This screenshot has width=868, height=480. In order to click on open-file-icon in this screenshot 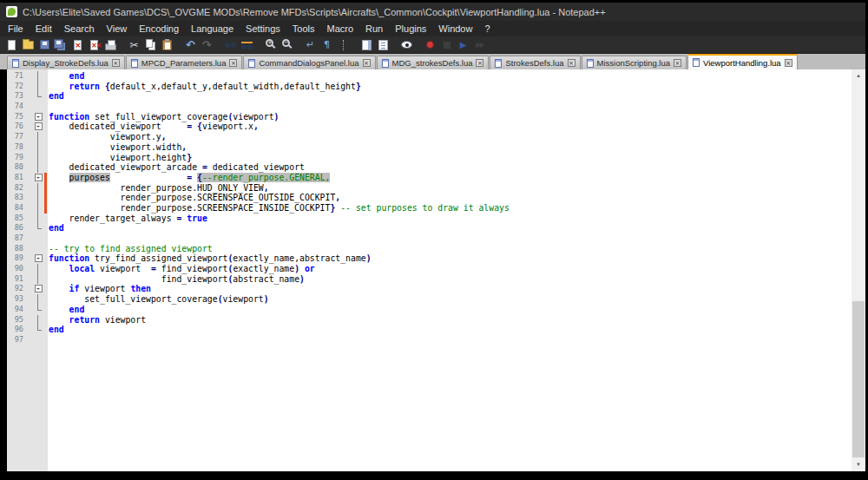, I will do `click(28, 45)`.